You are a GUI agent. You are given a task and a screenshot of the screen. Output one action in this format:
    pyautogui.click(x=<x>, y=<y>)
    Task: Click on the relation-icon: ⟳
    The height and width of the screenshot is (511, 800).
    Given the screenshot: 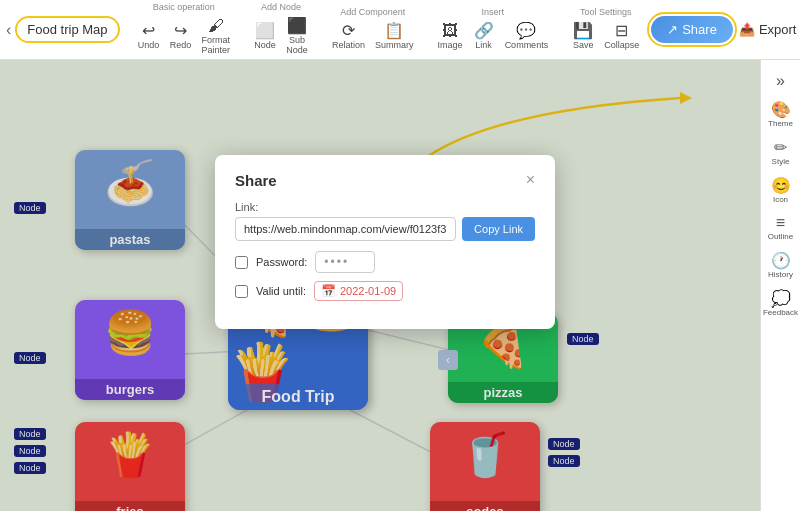 What is the action you would take?
    pyautogui.click(x=348, y=30)
    